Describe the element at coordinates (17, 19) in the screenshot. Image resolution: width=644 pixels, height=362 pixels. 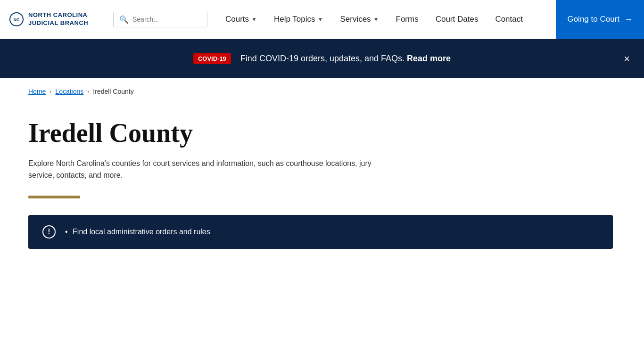
I see `nc-judicial-logo-icon: NC` at that location.